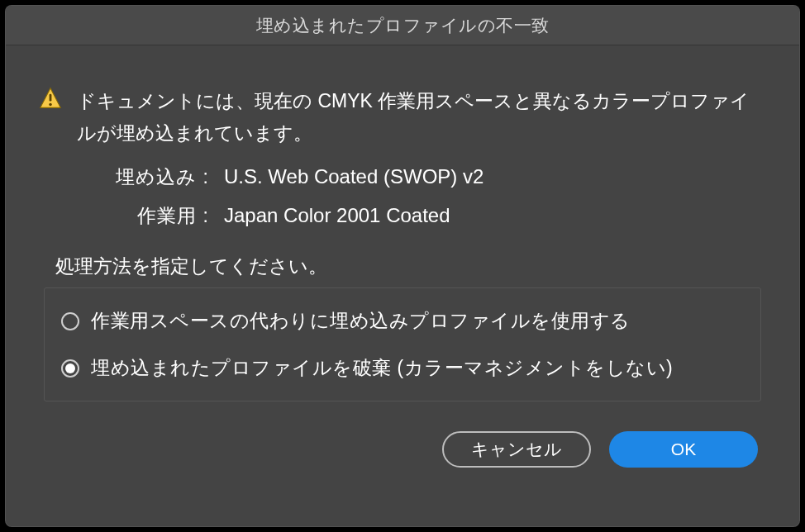 The image size is (805, 532). I want to click on radio-selected-dot-icon, so click(70, 368).